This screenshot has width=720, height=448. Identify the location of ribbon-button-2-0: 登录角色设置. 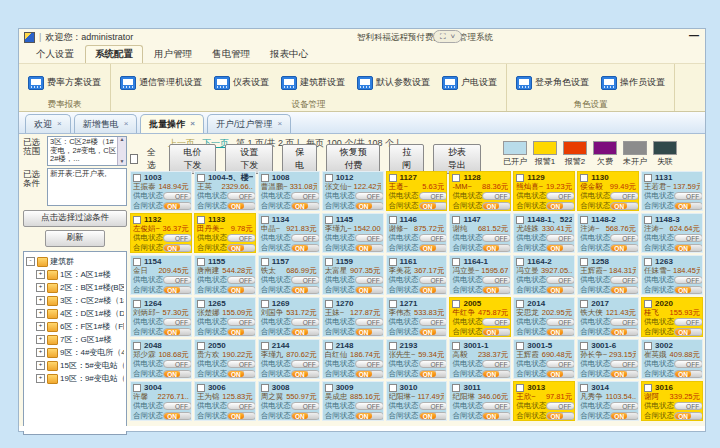
(552, 83).